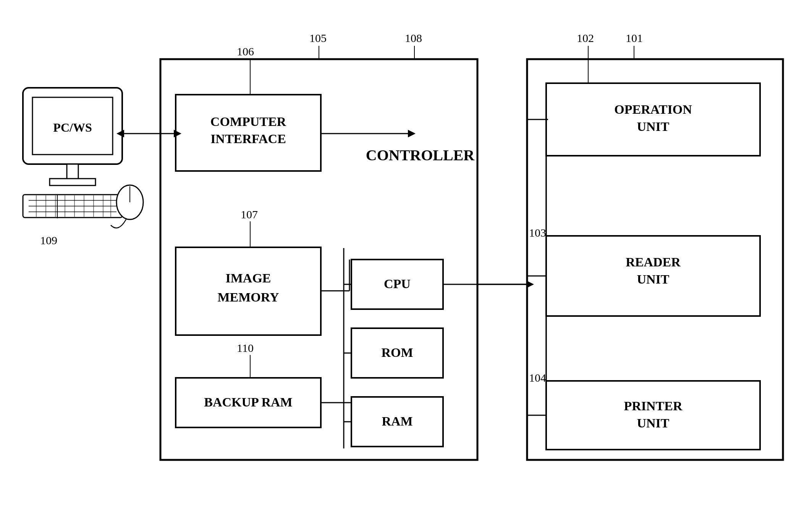 This screenshot has width=812, height=516. I want to click on svg-text: 105, so click(318, 38).